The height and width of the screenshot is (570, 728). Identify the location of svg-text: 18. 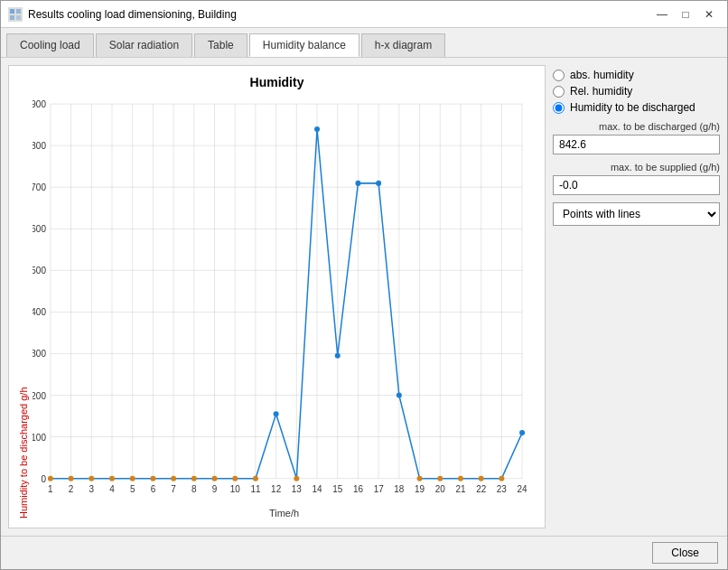
(399, 490).